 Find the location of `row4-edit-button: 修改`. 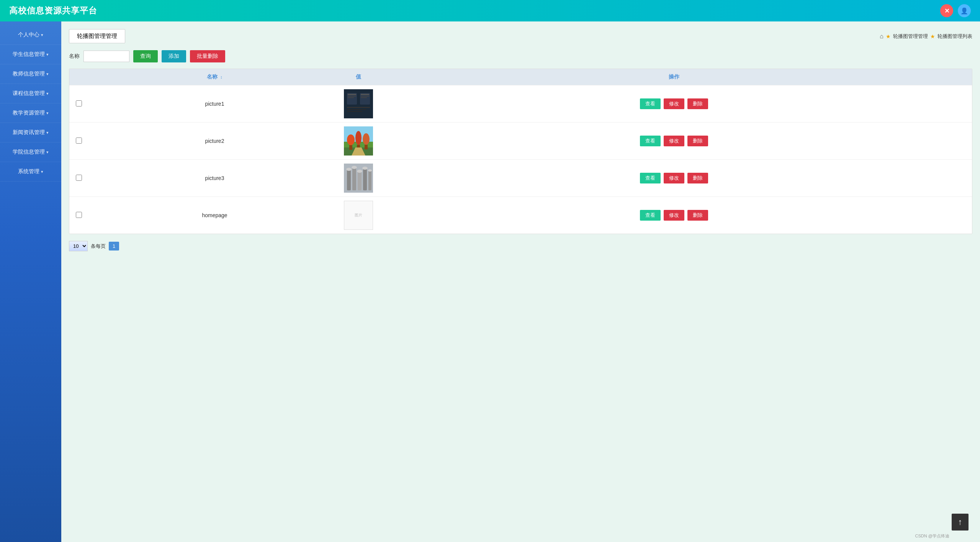

row4-edit-button: 修改 is located at coordinates (674, 215).